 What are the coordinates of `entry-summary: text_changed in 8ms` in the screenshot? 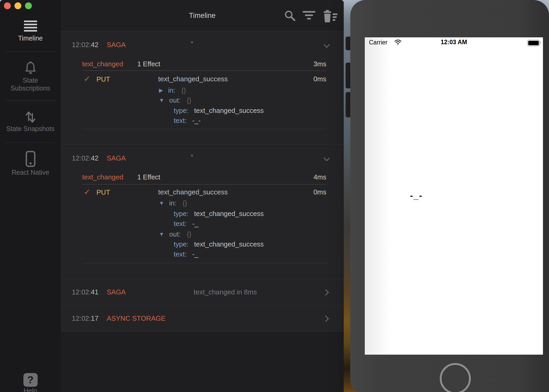 It's located at (225, 292).